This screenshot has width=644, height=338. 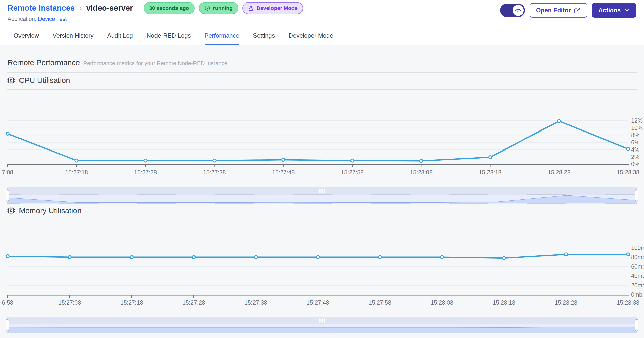 What do you see at coordinates (322, 199) in the screenshot?
I see `cpu-range-slider-preview` at bounding box center [322, 199].